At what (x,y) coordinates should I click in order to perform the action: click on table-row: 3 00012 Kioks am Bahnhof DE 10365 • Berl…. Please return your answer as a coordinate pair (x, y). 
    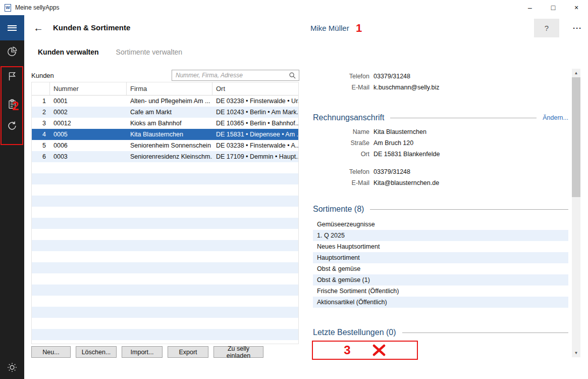
    Looking at the image, I should click on (165, 123).